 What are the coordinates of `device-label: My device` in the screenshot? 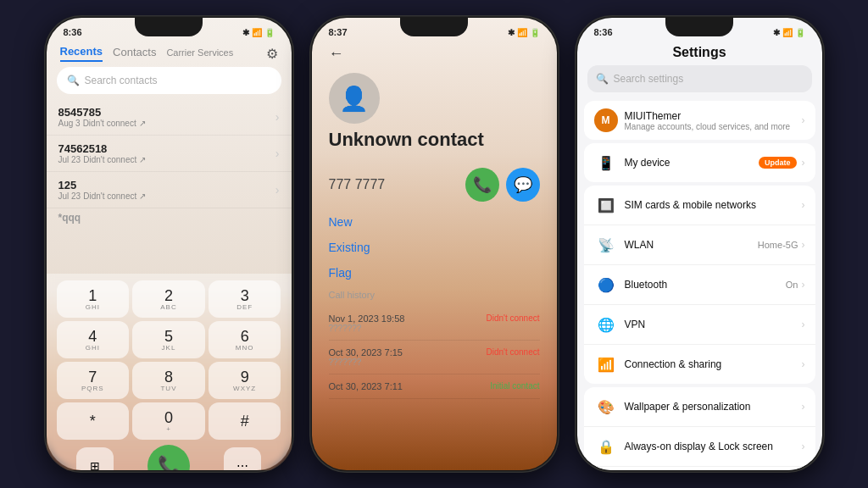 It's located at (692, 163).